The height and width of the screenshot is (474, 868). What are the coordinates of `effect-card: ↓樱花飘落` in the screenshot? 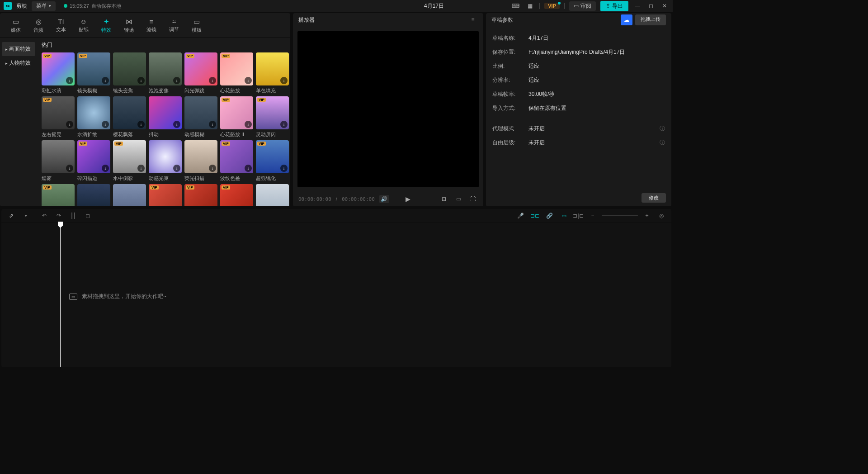 It's located at (129, 117).